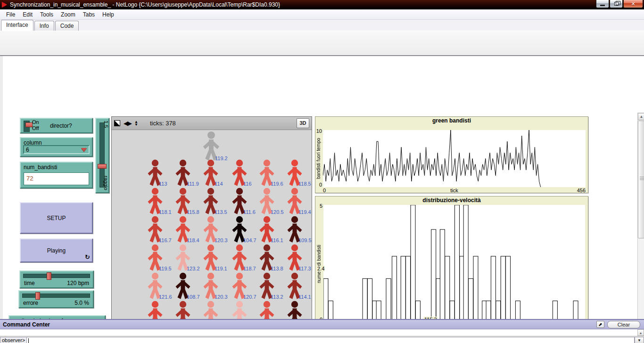 The height and width of the screenshot is (343, 644). What do you see at coordinates (106, 124) in the screenshot?
I see `raggio-value: 1.5` at bounding box center [106, 124].